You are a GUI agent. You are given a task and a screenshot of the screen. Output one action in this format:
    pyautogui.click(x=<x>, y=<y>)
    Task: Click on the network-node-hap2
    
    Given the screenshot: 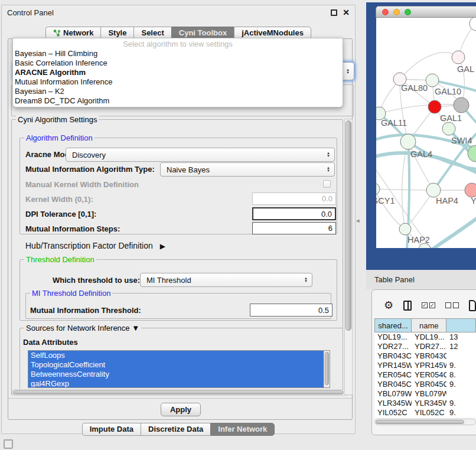 What is the action you would take?
    pyautogui.click(x=405, y=229)
    